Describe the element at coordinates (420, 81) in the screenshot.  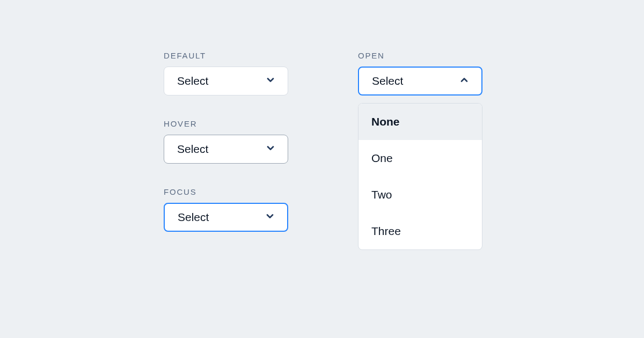
I see `select-open: Select` at that location.